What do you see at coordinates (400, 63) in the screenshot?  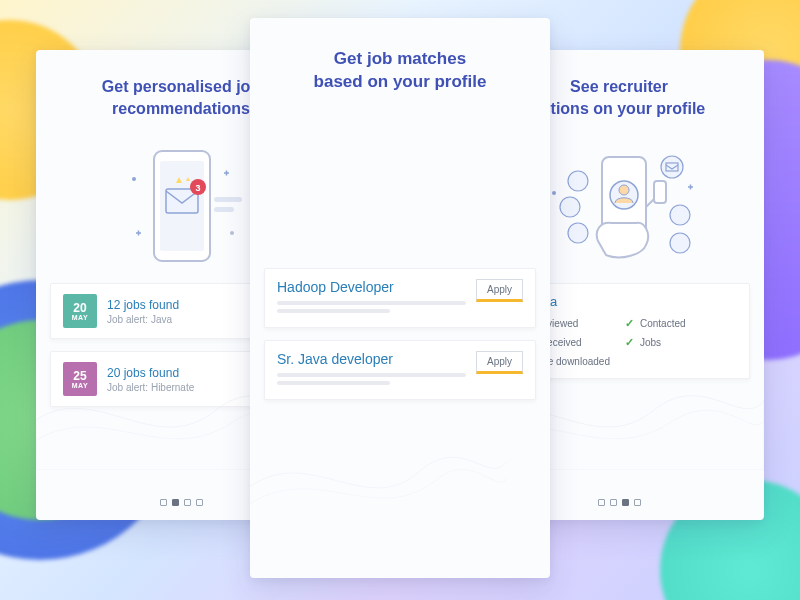 I see `screen-title: Get job matches based on your profile` at bounding box center [400, 63].